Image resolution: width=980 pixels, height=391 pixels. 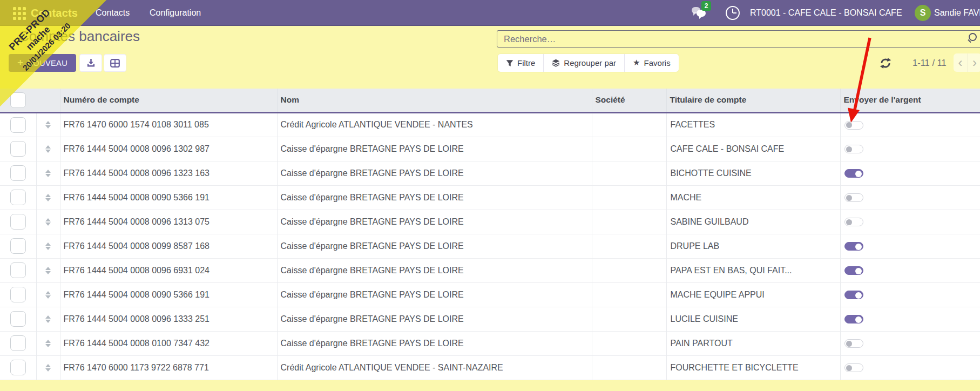 What do you see at coordinates (175, 13) in the screenshot?
I see `menu-configuration: Configuration` at bounding box center [175, 13].